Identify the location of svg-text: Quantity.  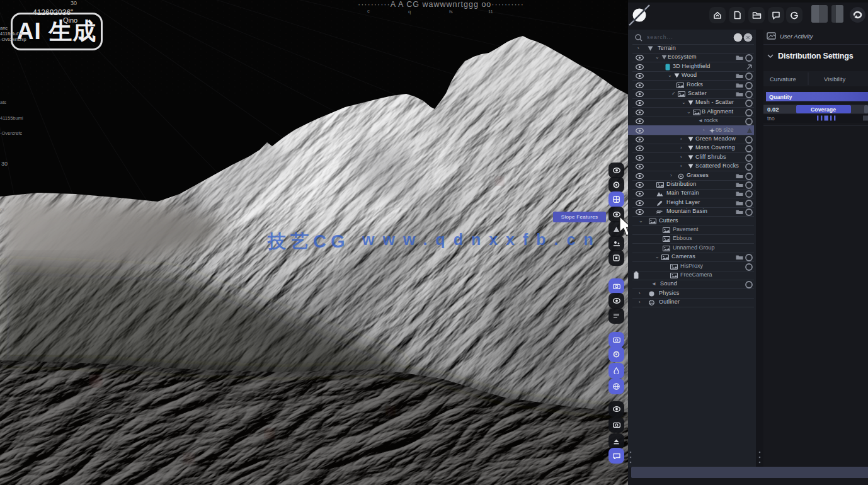
(781, 97).